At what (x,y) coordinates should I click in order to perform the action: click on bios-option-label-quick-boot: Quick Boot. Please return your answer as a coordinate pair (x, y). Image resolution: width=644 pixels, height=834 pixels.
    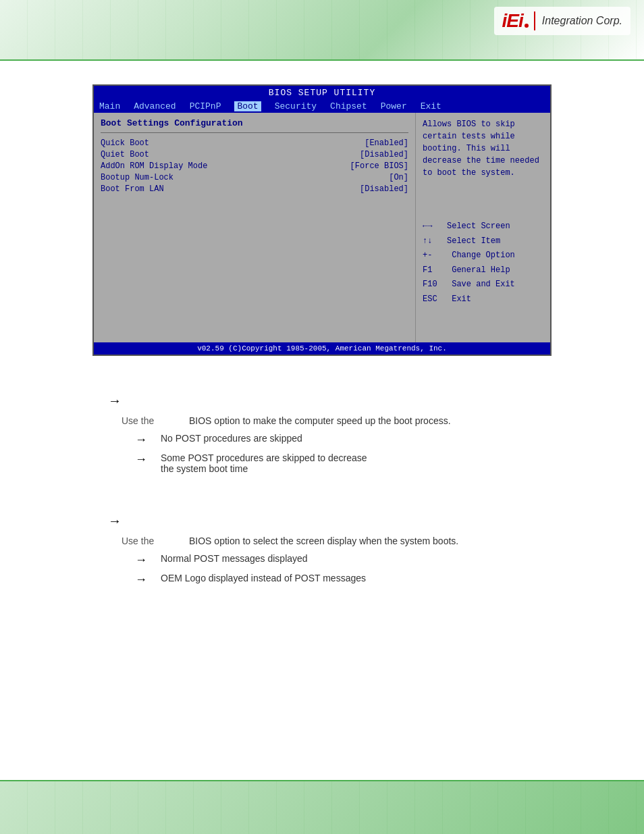
    Looking at the image, I should click on (232, 143).